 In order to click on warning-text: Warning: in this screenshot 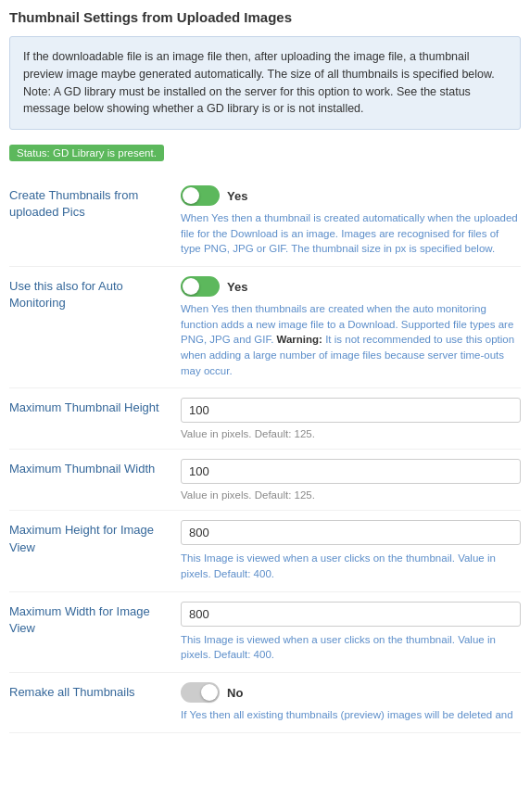, I will do `click(300, 339)`.